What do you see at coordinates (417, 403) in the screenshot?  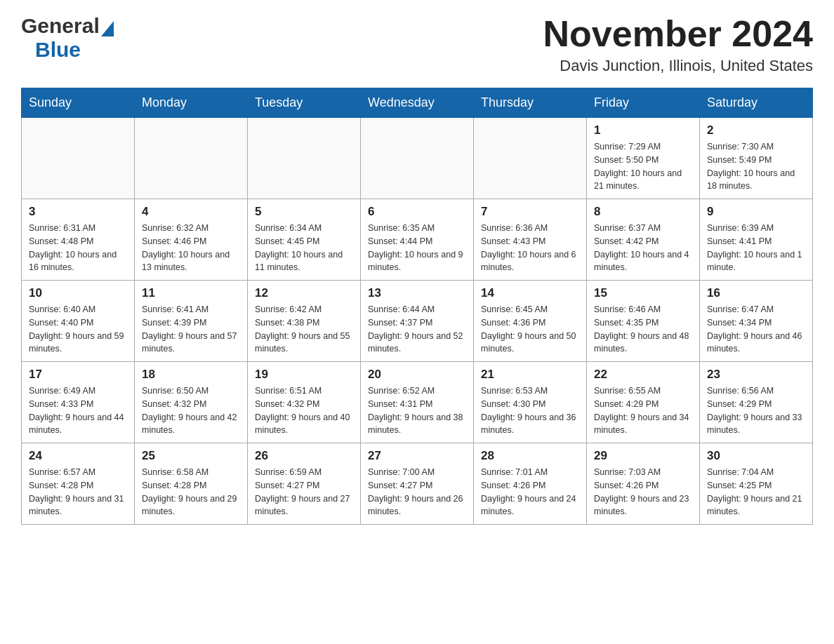 I see `calendar-cell: 20Sunrise: 6:52 AMSunset: 4:31 PMDayligh…` at bounding box center [417, 403].